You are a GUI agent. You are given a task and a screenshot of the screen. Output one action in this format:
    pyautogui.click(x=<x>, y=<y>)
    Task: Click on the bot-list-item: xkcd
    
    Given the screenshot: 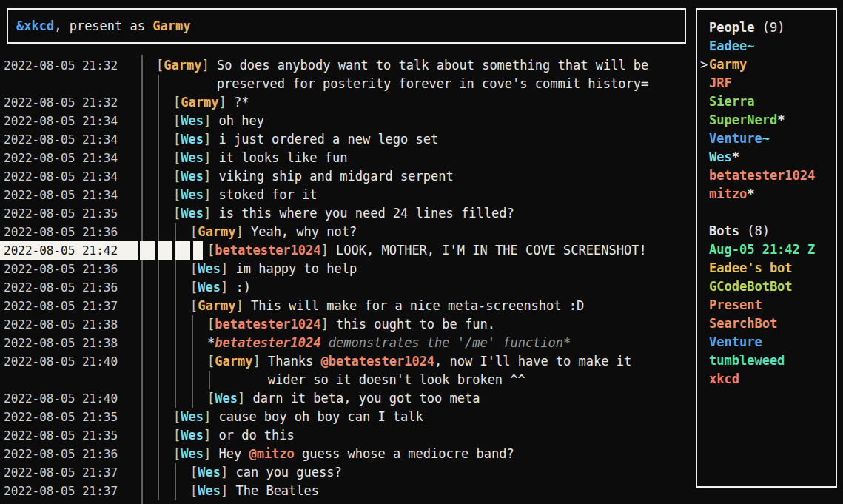 What is the action you would take?
    pyautogui.click(x=767, y=379)
    